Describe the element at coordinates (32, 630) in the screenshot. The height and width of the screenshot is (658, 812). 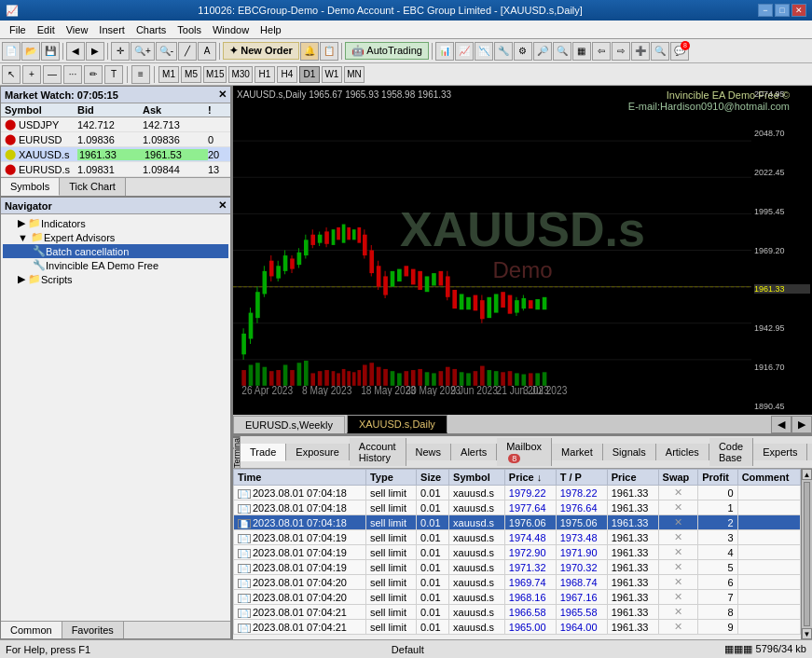
I see `nav-tab-common: Common` at that location.